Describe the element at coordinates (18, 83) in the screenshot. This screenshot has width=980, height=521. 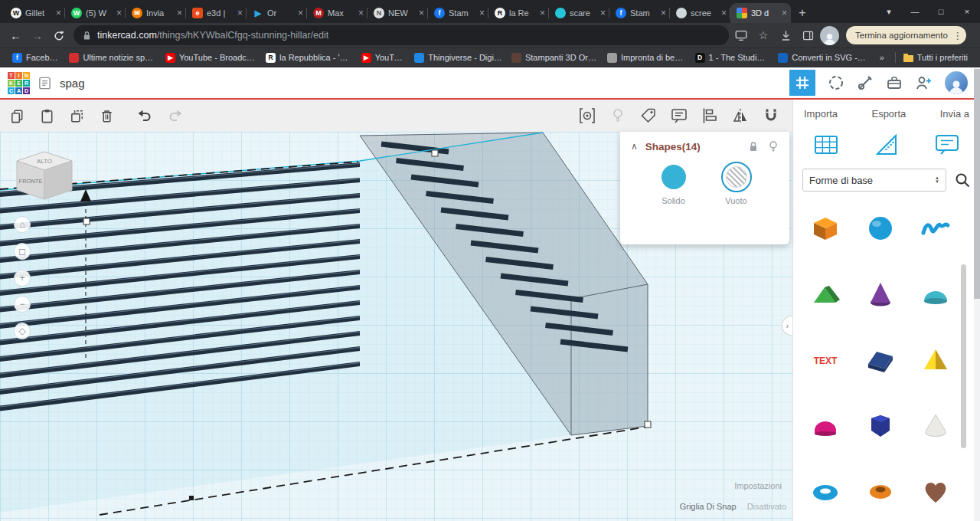
I see `tinkercad-logo: TINKERCAD` at that location.